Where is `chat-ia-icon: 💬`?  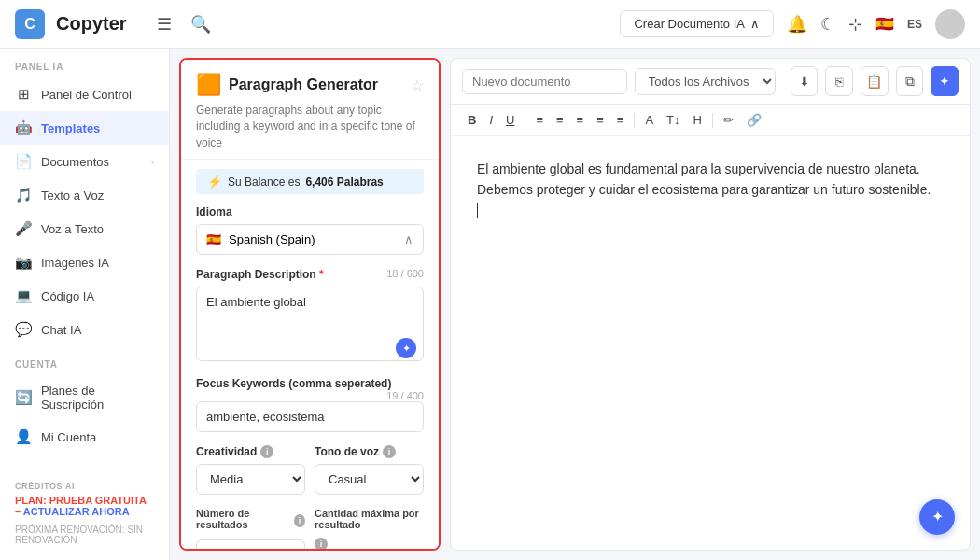
chat-ia-icon: 💬 is located at coordinates (23, 329).